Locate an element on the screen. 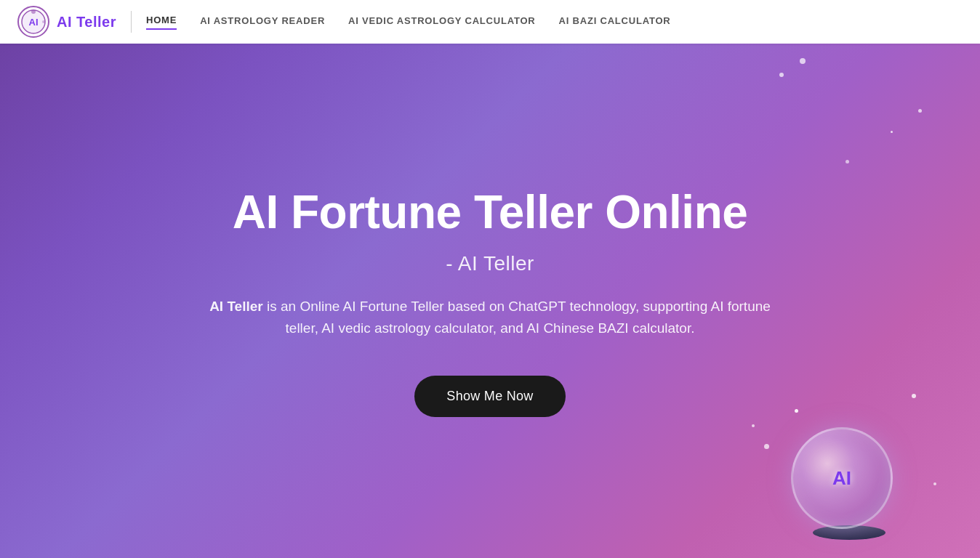 The image size is (980, 558). hero-title: AI Fortune Teller Online is located at coordinates (490, 212).